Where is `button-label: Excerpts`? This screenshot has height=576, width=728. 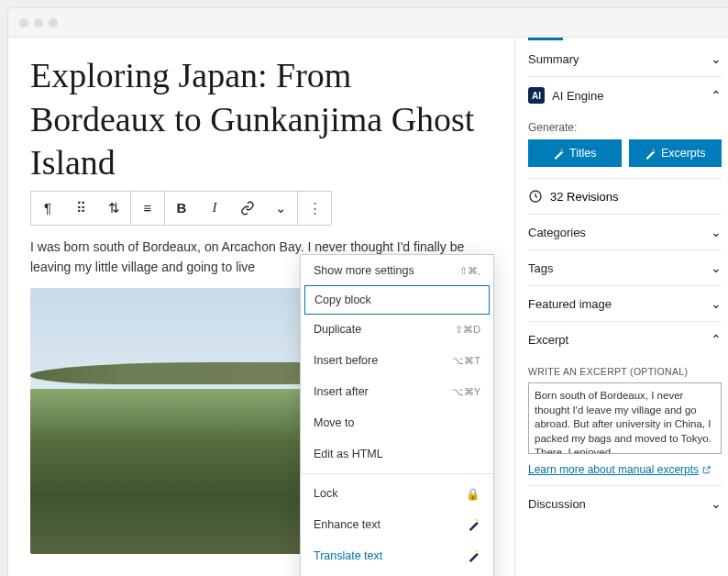 button-label: Excerpts is located at coordinates (684, 153).